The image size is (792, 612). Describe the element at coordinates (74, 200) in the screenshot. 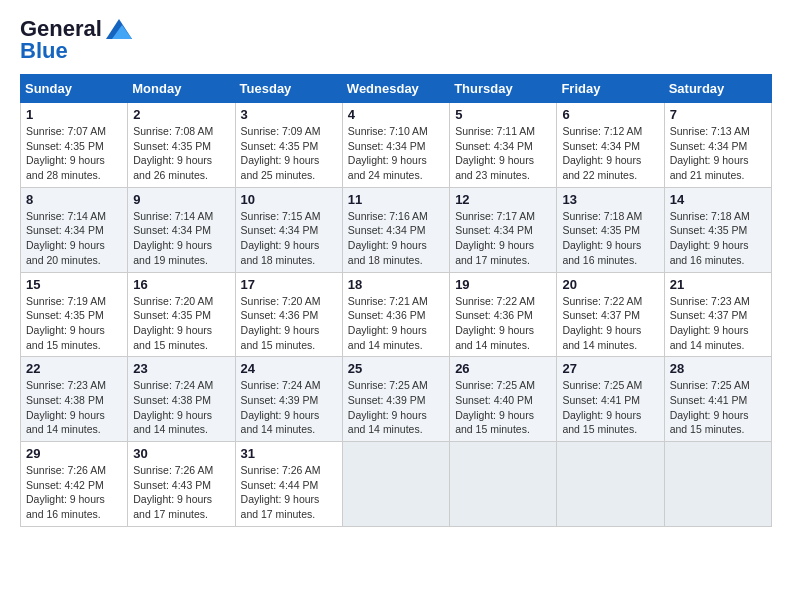

I see `day-number: 8` at that location.